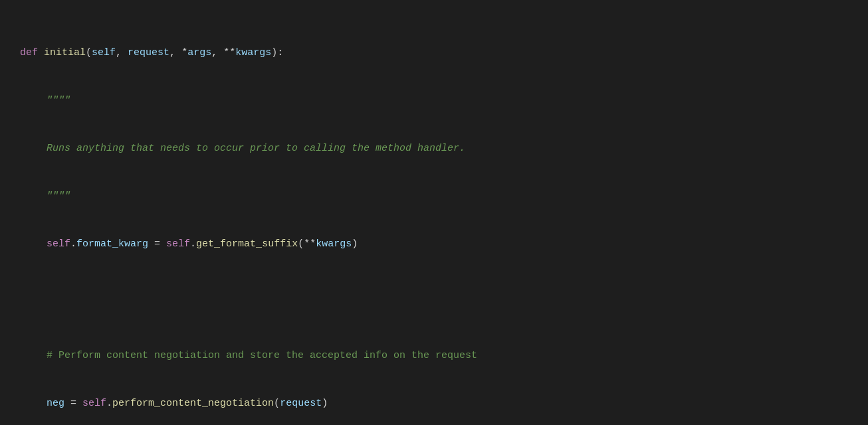  What do you see at coordinates (434, 356) in the screenshot?
I see `comment-negotiation: # Perform content negotiation and store …` at bounding box center [434, 356].